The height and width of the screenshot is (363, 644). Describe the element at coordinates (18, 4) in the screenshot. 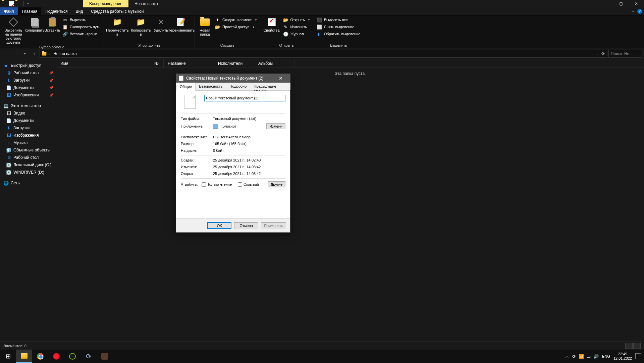

I see `qat-newfolder-icon` at that location.